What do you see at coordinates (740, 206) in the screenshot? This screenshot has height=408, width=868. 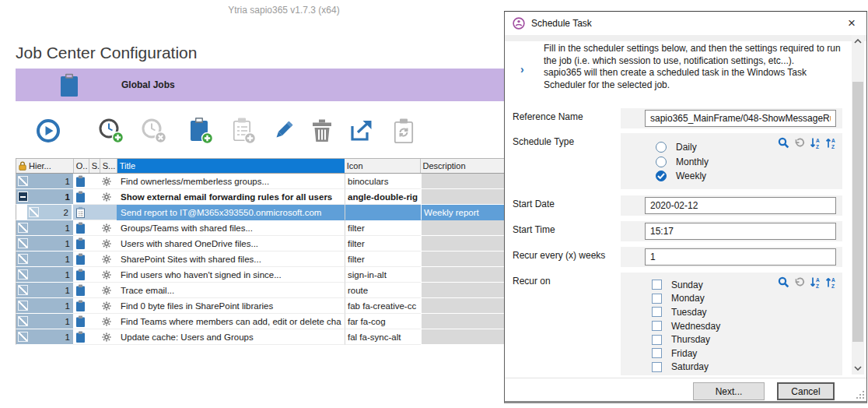 I see `start-date-input` at bounding box center [740, 206].